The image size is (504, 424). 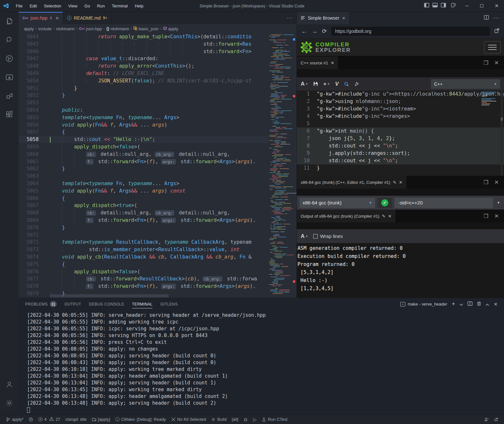 I want to click on breadcrumb-item: nlohmann, so click(x=65, y=29).